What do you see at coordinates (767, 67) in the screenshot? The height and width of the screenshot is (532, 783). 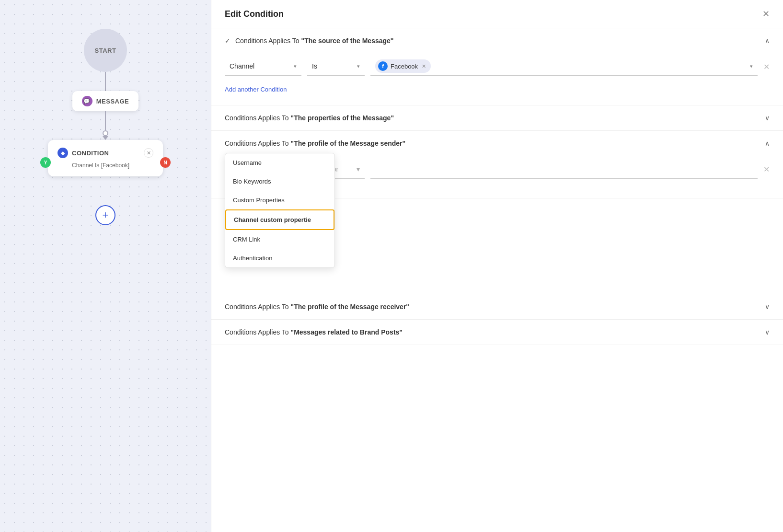 I see `source-row-delete: ✕` at bounding box center [767, 67].